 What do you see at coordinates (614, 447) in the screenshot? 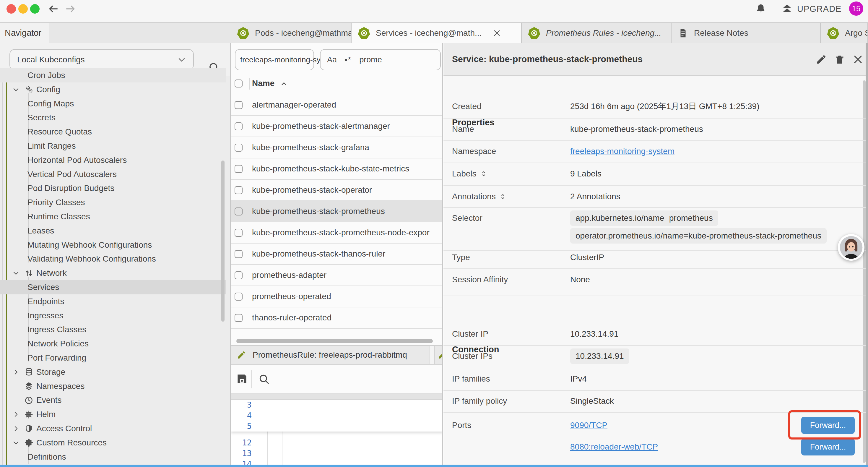
I see `port-link: 8080:reloader-web/TCP` at bounding box center [614, 447].